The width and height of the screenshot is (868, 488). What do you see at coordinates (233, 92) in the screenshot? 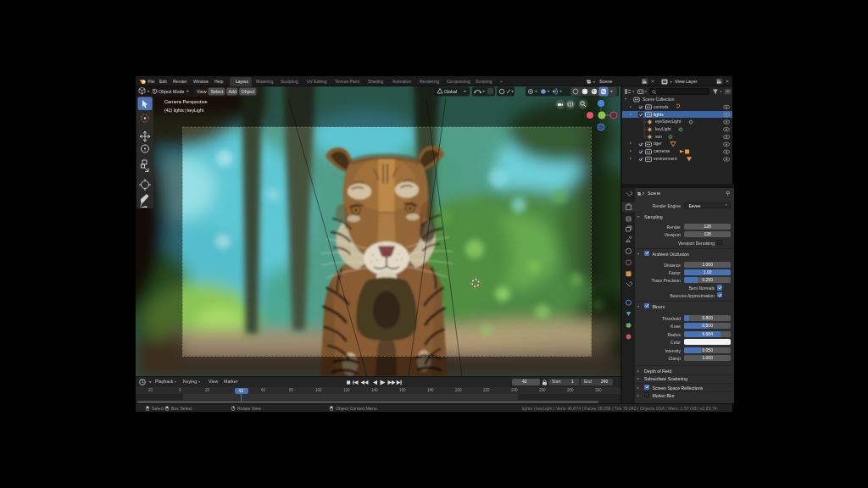
I see `svg-text: Add` at bounding box center [233, 92].